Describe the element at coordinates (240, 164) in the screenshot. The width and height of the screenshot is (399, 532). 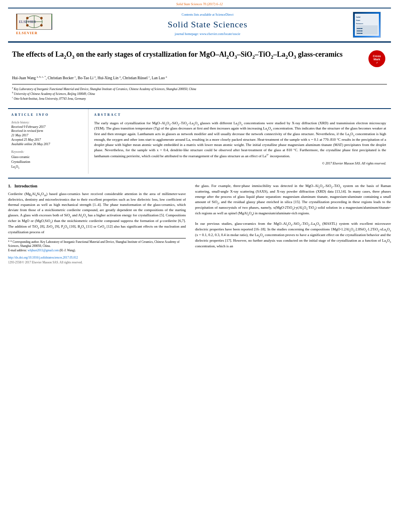
I see `copyright-line: © 2017 Elsevier Masson SAS. All rights r…` at that location.